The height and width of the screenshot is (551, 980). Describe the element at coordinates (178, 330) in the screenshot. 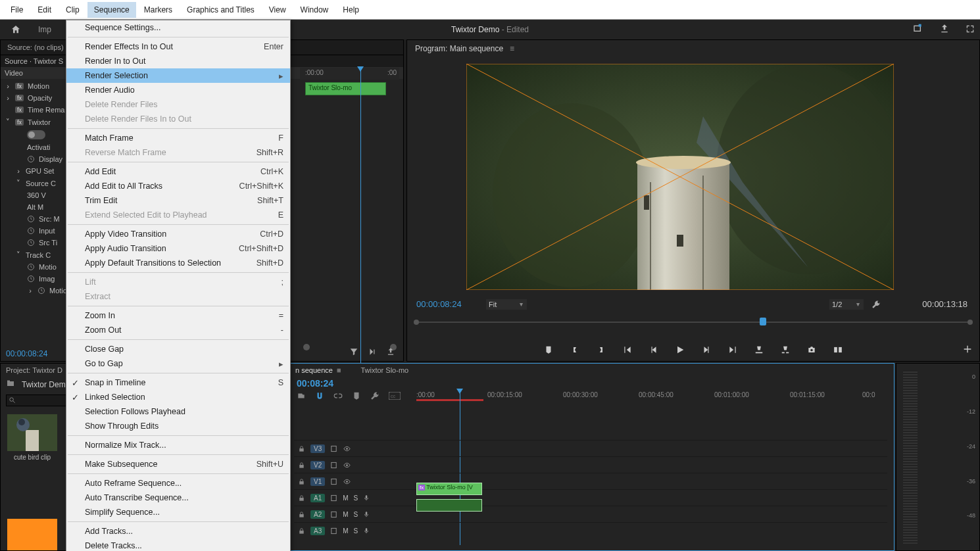

I see `menu-item-zoom-out: Zoom Out-` at that location.